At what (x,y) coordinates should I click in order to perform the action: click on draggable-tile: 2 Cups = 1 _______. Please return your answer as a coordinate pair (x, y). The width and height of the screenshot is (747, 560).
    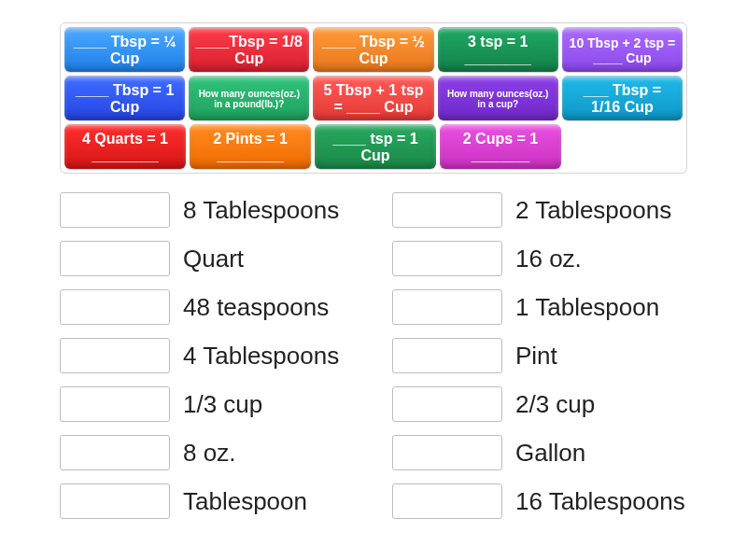
    Looking at the image, I should click on (500, 147).